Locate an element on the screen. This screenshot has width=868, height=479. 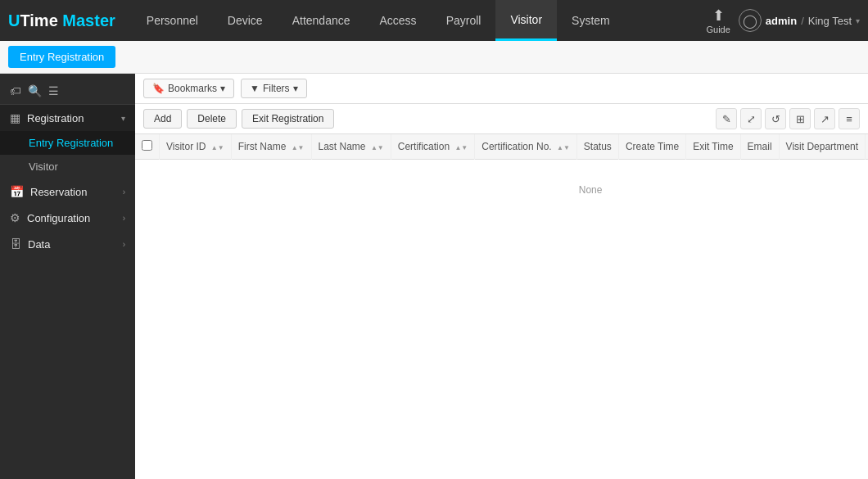
select-all-header is located at coordinates (147, 147).